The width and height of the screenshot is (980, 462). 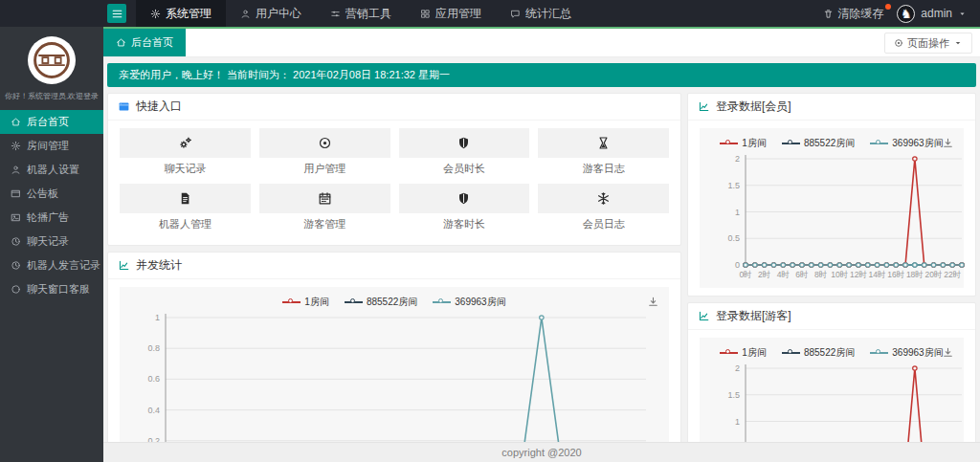 I want to click on sidebar-item-机器人发言记录: 机器人发言记录, so click(x=52, y=266).